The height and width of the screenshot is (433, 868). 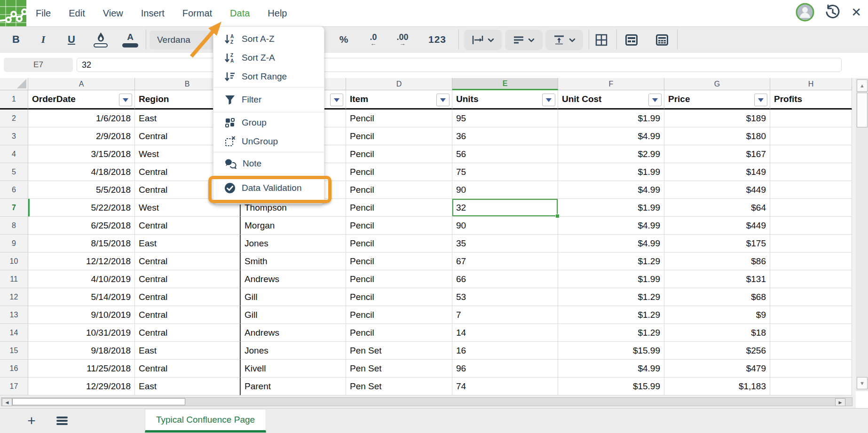 I want to click on cell: 16, so click(x=505, y=351).